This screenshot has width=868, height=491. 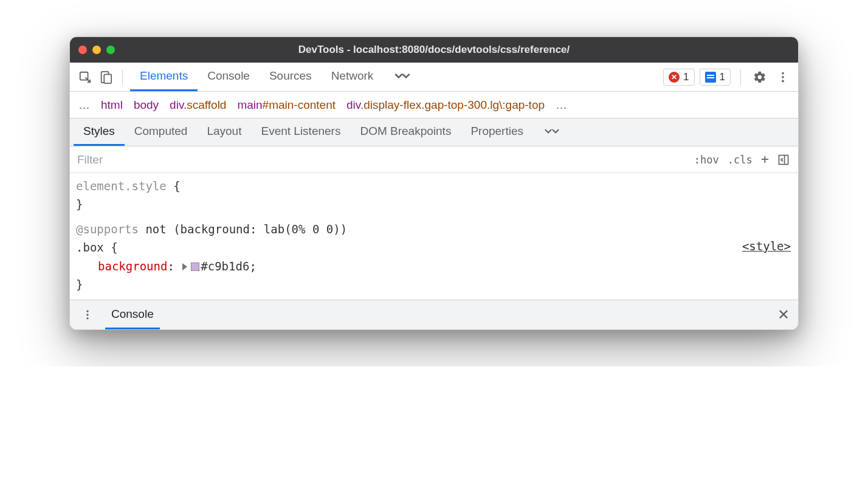 I want to click on drawer-tab-console: Console, so click(x=133, y=315).